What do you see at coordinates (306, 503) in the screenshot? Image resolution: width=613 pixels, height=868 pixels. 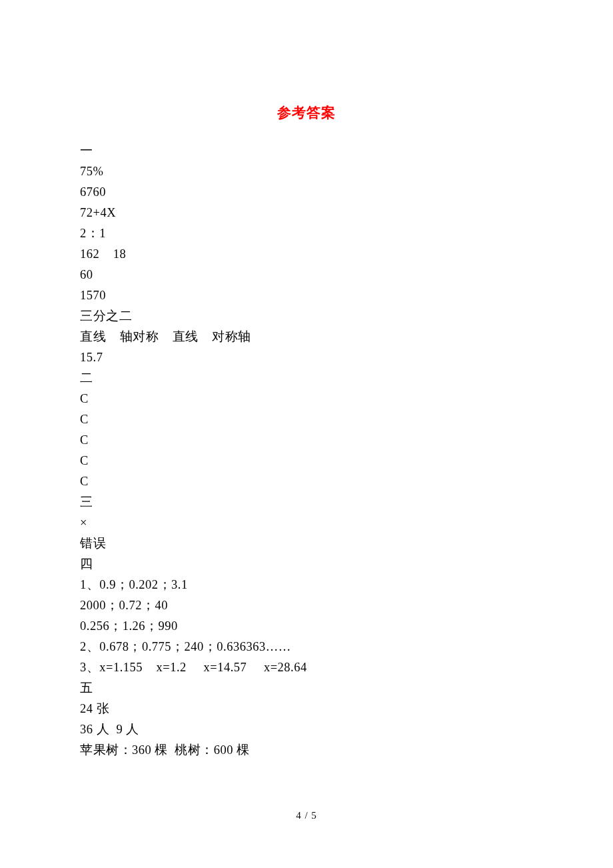 I see `section-three-heading: 三` at bounding box center [306, 503].